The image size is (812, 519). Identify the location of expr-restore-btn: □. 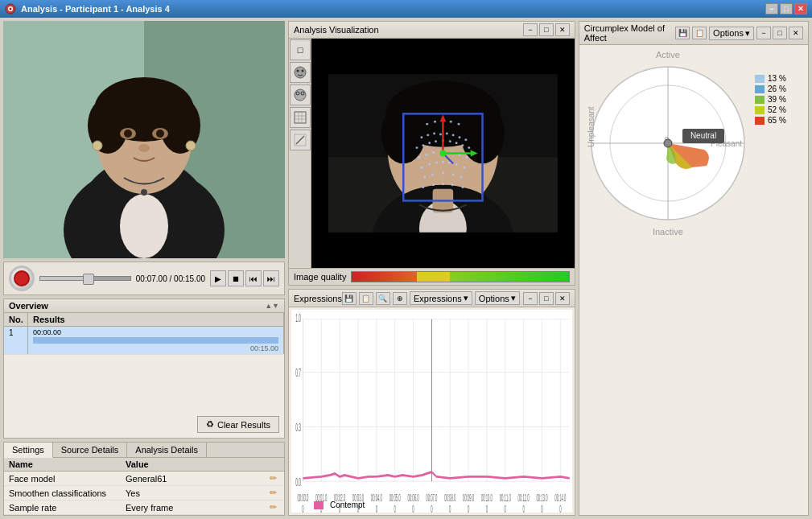
(546, 299).